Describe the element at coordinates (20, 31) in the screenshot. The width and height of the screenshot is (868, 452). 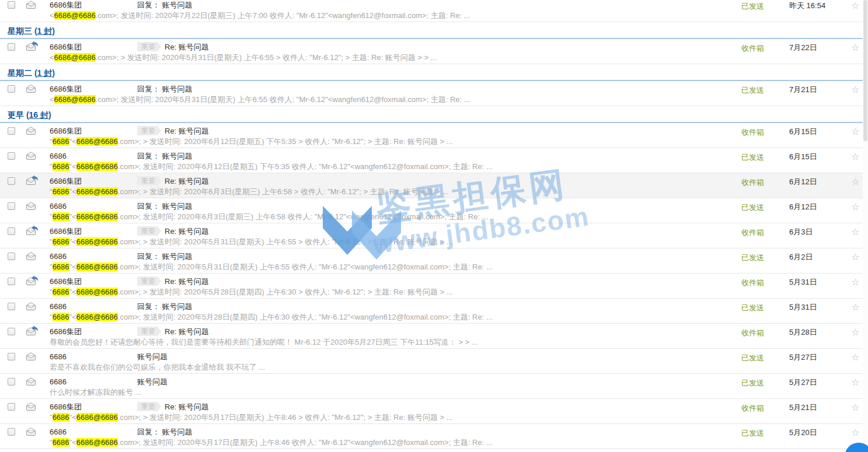
I see `group-title: 星期三` at that location.